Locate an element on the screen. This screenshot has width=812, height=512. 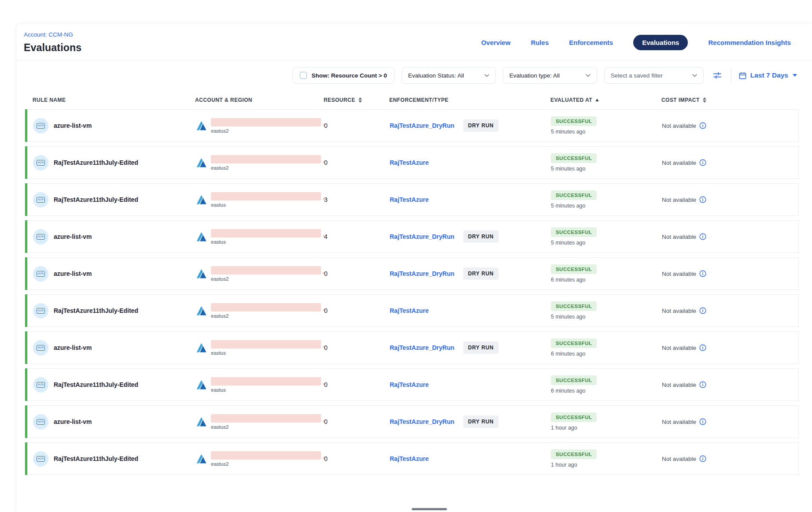
saved-filter-dropdown: Select a saved filter is located at coordinates (654, 75).